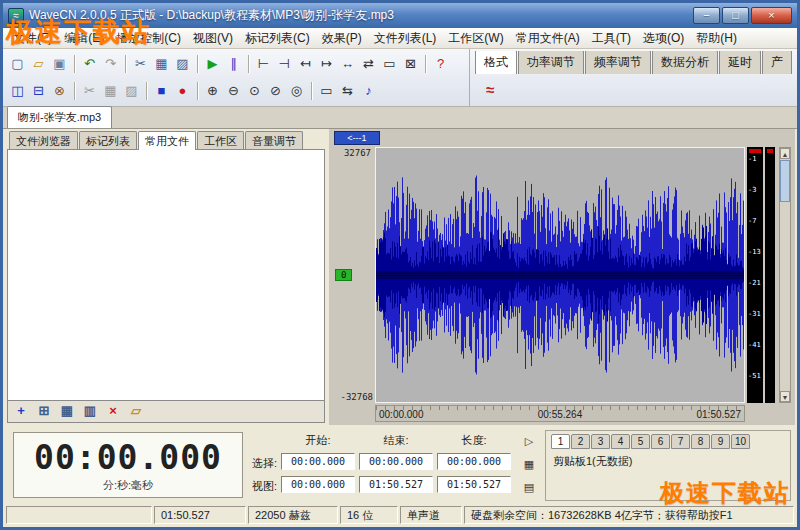 This screenshot has width=800, height=530. What do you see at coordinates (264, 64) in the screenshot?
I see `select-start-icon: ⊢` at bounding box center [264, 64].